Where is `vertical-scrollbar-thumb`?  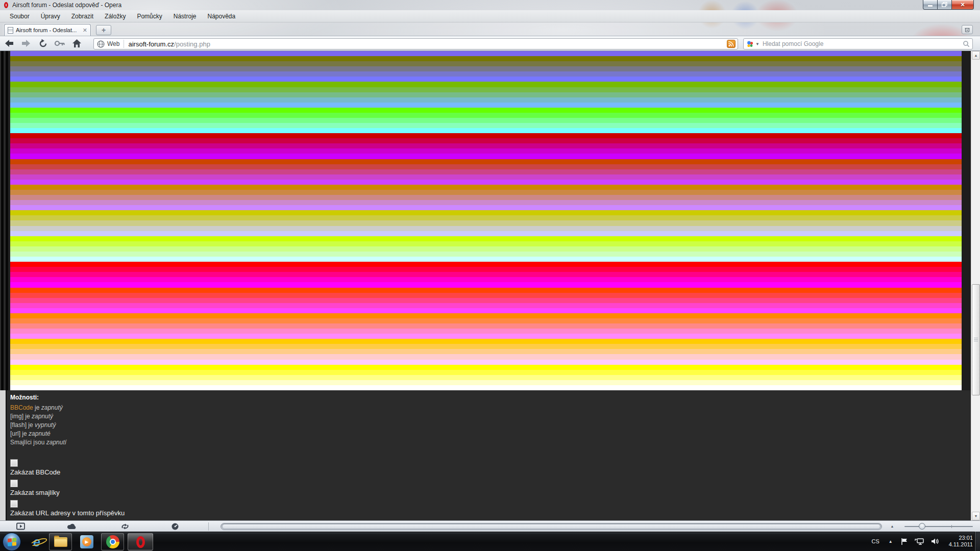 vertical-scrollbar-thumb is located at coordinates (976, 340).